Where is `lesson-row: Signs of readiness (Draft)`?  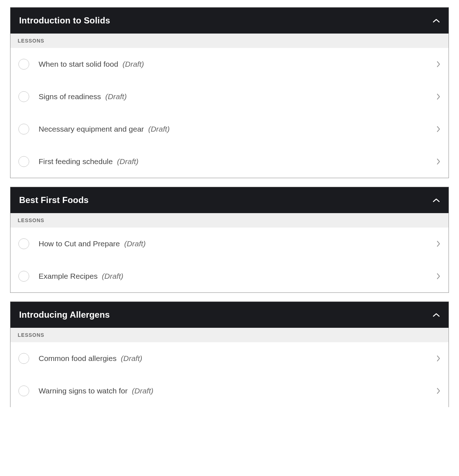
lesson-row: Signs of readiness (Draft) is located at coordinates (230, 97).